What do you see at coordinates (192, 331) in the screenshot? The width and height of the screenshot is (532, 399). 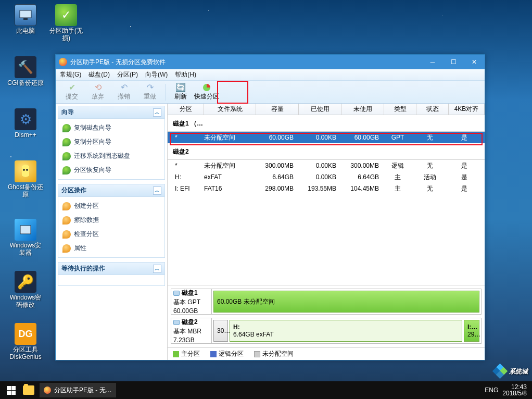 I see `disk-visual-label: 磁盘2 基本 MBR 7.23GB` at bounding box center [192, 331].